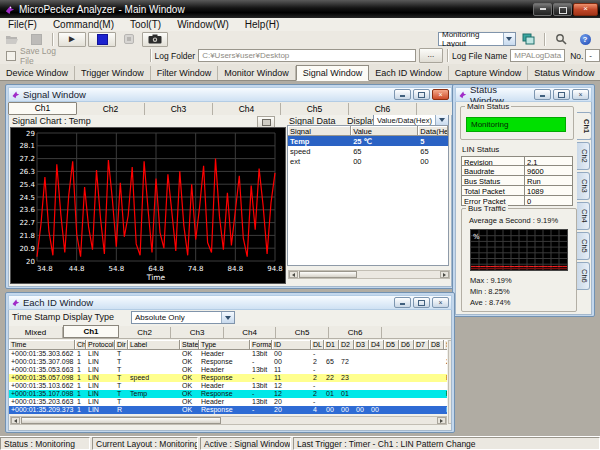 The width and height of the screenshot is (600, 450). Describe the element at coordinates (228, 354) in the screenshot. I see `packet-row: +000:01:35.303.6621LINTOKHeader13bit00-` at that location.